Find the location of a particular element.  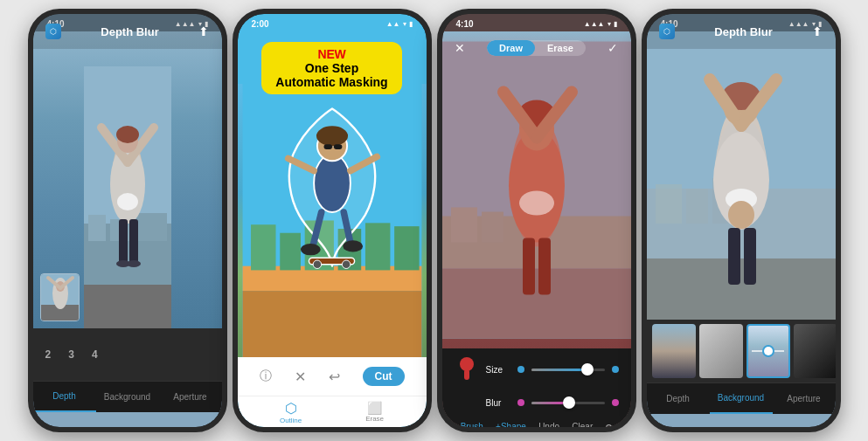

signal-icon-2: ▲▲ is located at coordinates (393, 24).